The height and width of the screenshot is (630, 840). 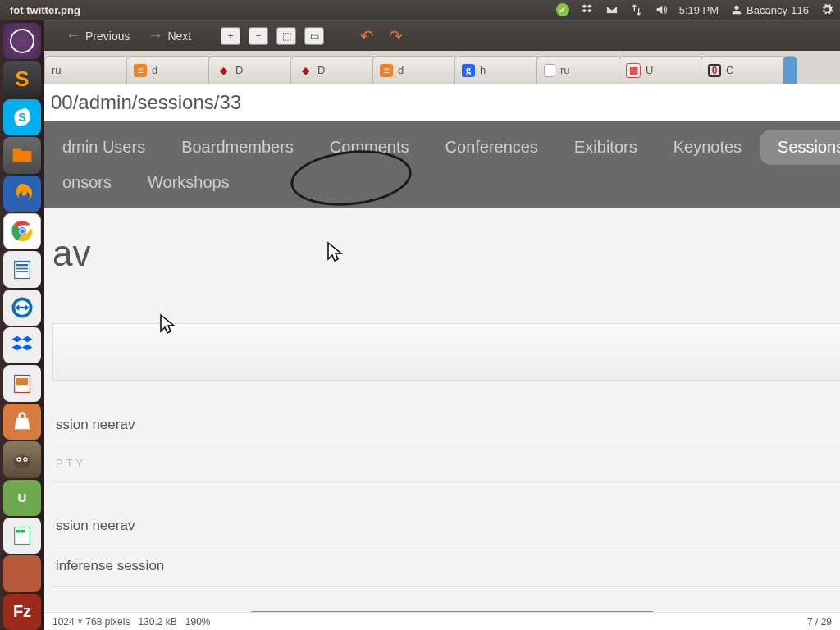 I want to click on next-button: →Next, so click(x=169, y=36).